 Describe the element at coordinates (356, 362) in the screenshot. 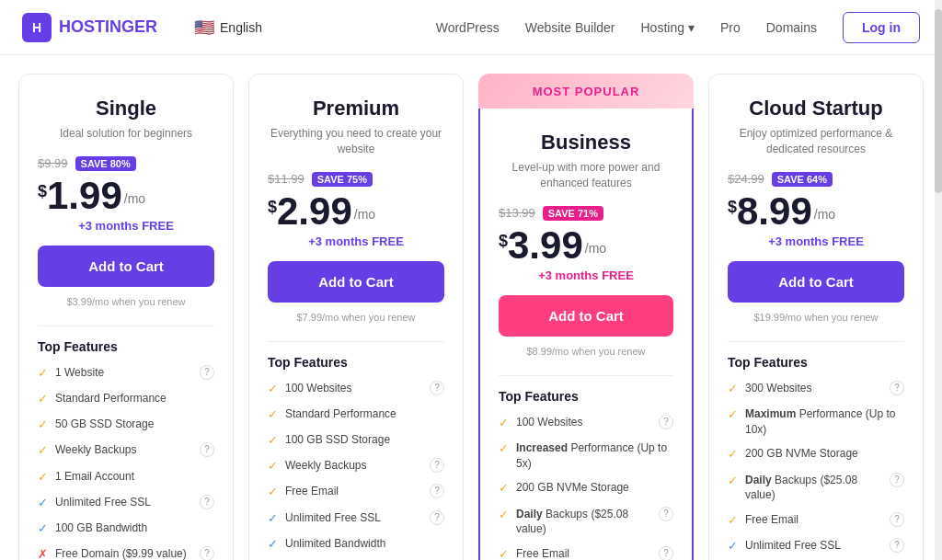

I see `features-title-premium: Top Features` at that location.